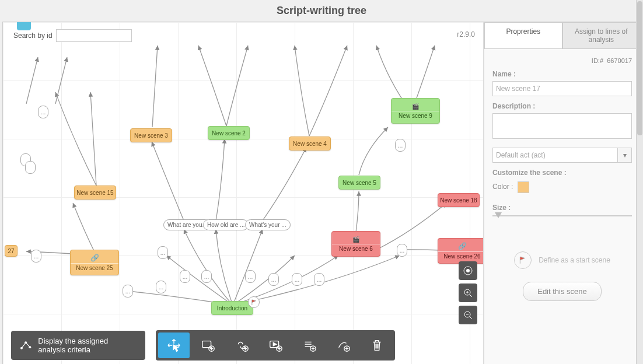  I want to click on description-label: Description :, so click(562, 106).